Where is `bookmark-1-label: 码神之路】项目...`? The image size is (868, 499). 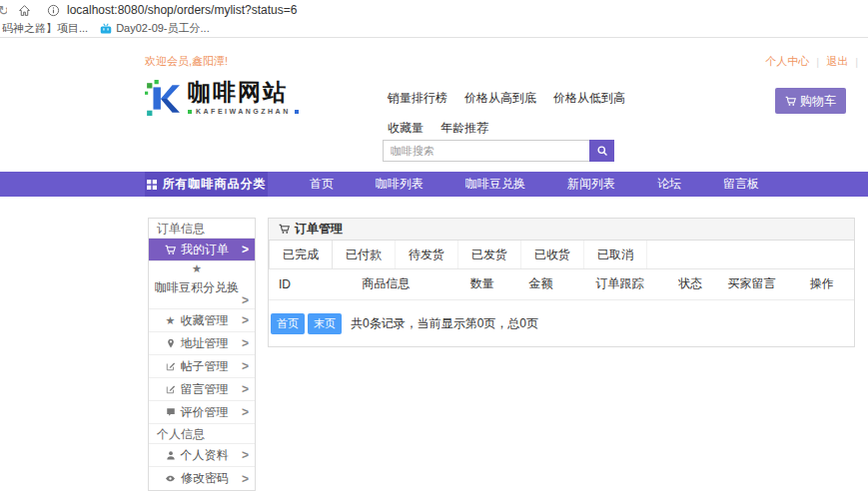 bookmark-1-label: 码神之路】项目... is located at coordinates (45, 28).